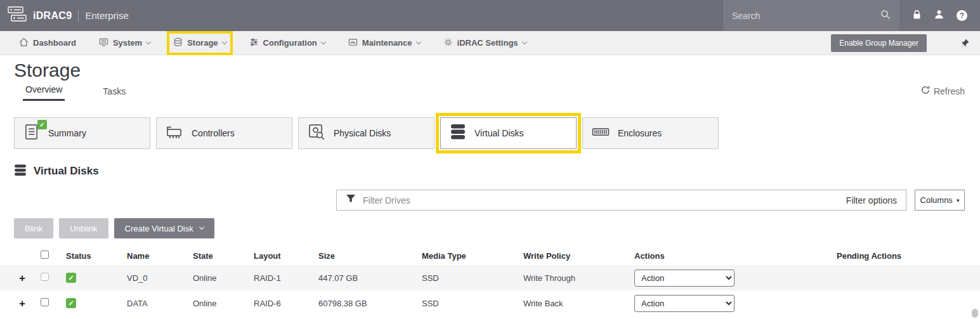 Image resolution: width=980 pixels, height=319 pixels. Describe the element at coordinates (84, 228) in the screenshot. I see `unblink-button: Unblink` at that location.